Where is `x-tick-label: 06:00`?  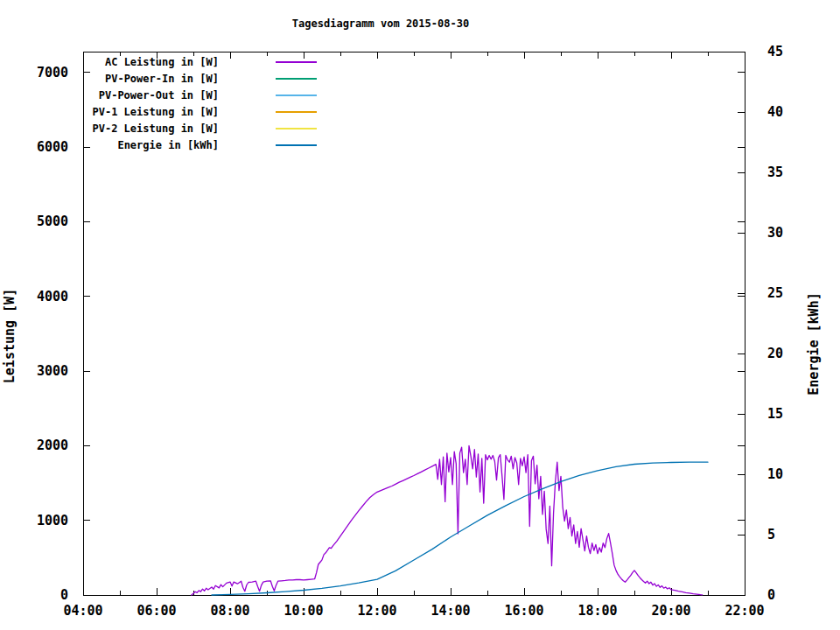 x-tick-label: 06:00 is located at coordinates (156, 611).